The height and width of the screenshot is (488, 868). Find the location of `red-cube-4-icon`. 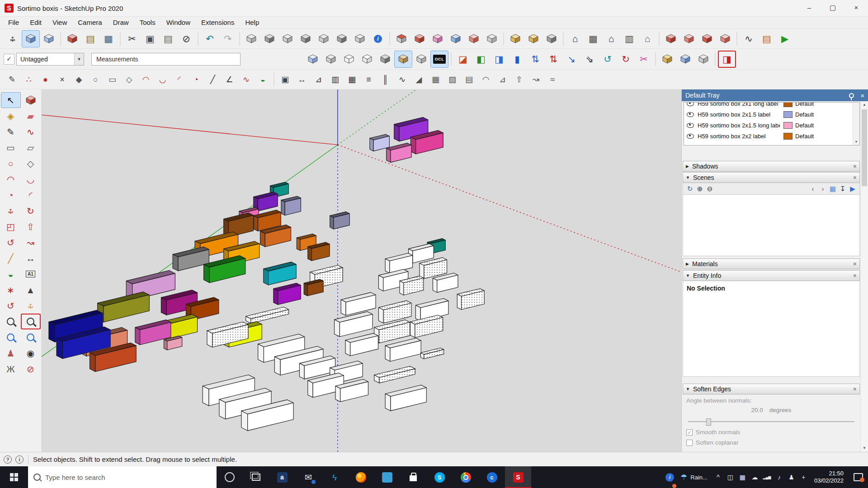

red-cube-4-icon is located at coordinates (725, 39).